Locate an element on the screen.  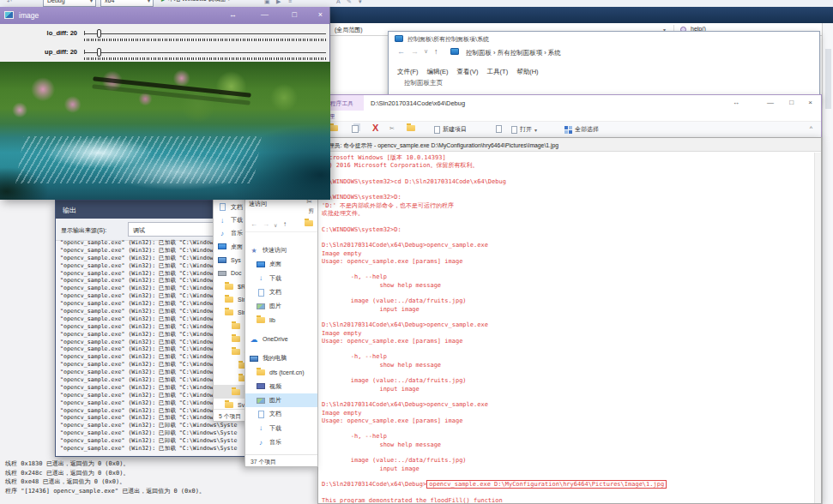
address-folder-icon is located at coordinates (309, 223).